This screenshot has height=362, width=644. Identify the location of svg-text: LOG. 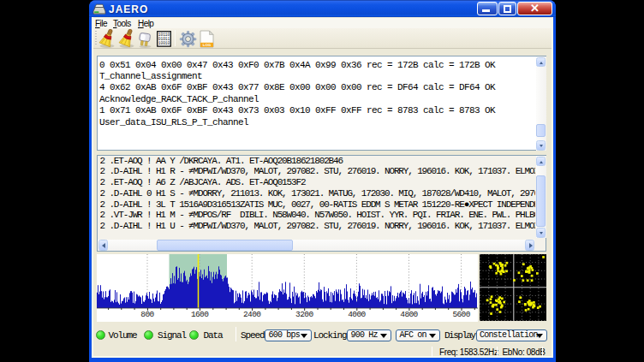
(207, 45).